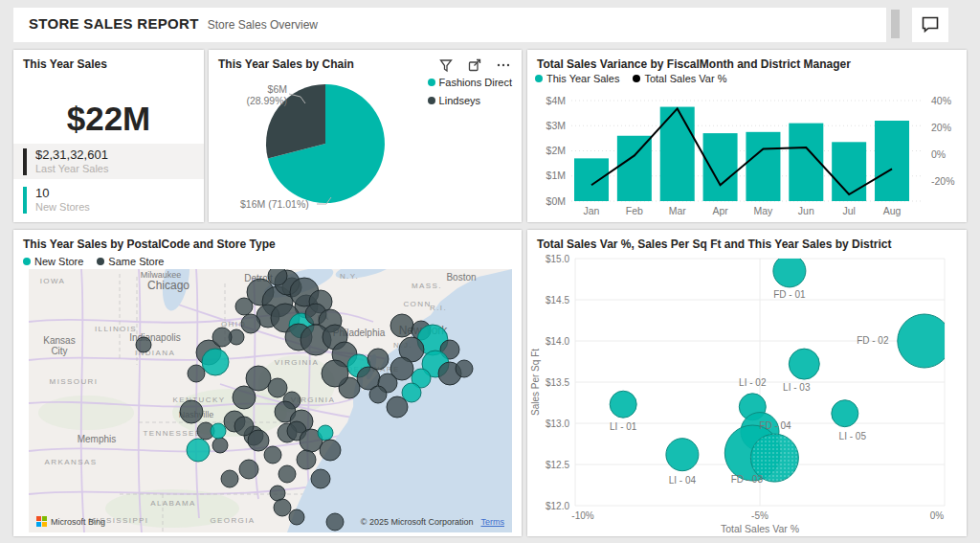  I want to click on x-axis-tick: Aug, so click(892, 211).